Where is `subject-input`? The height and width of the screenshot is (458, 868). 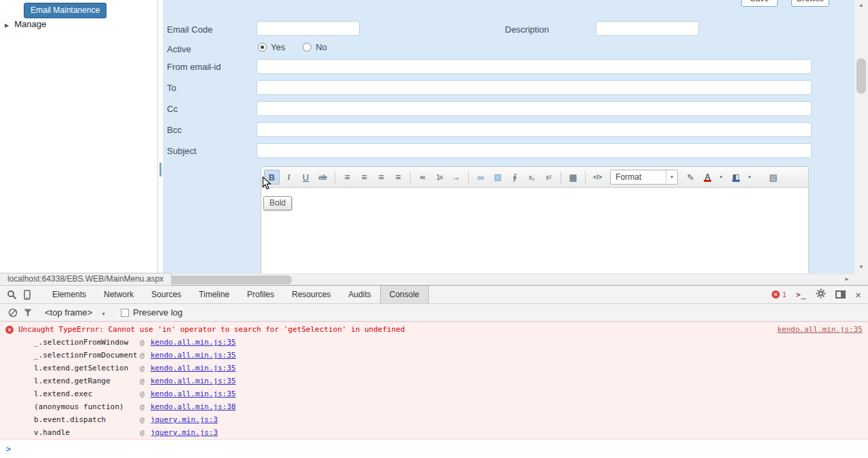 subject-input is located at coordinates (534, 151).